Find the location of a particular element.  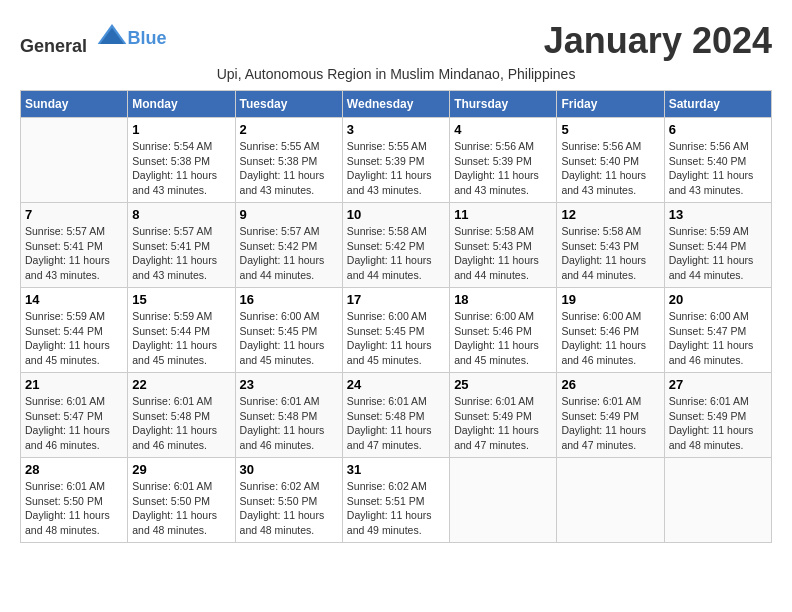

day-number: 14 is located at coordinates (74, 300).